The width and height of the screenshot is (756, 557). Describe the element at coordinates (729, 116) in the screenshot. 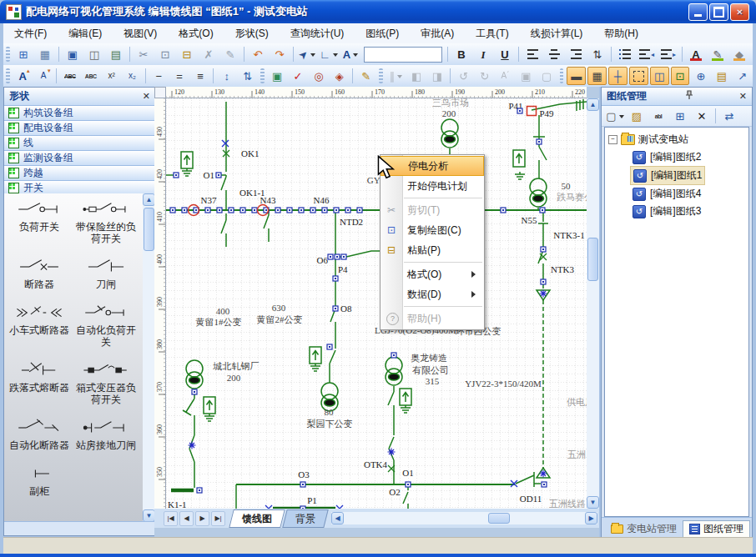

I see `sync-sheet-icon: ⇄` at that location.